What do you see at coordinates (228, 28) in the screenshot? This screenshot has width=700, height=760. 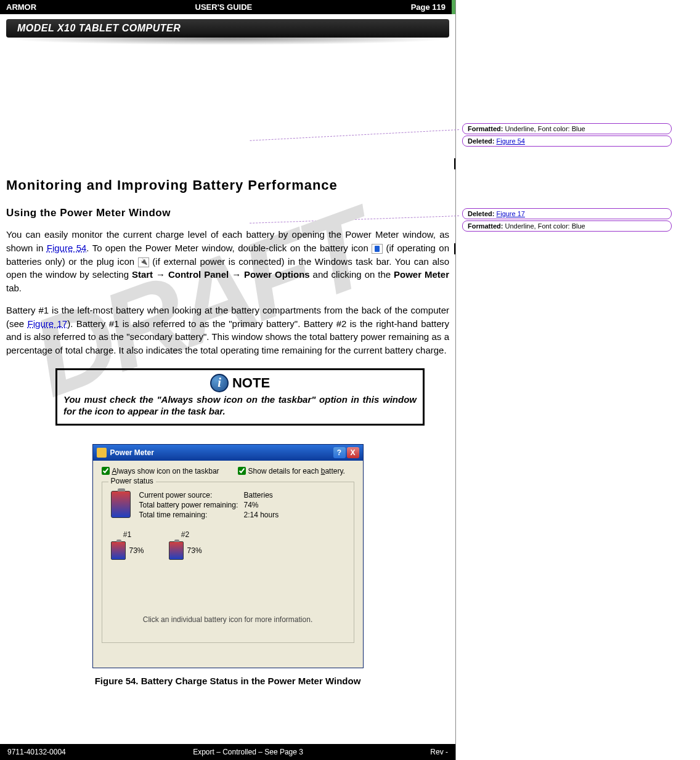 I see `model-bar: MODEL X10 TABLET COMPUTER` at bounding box center [228, 28].